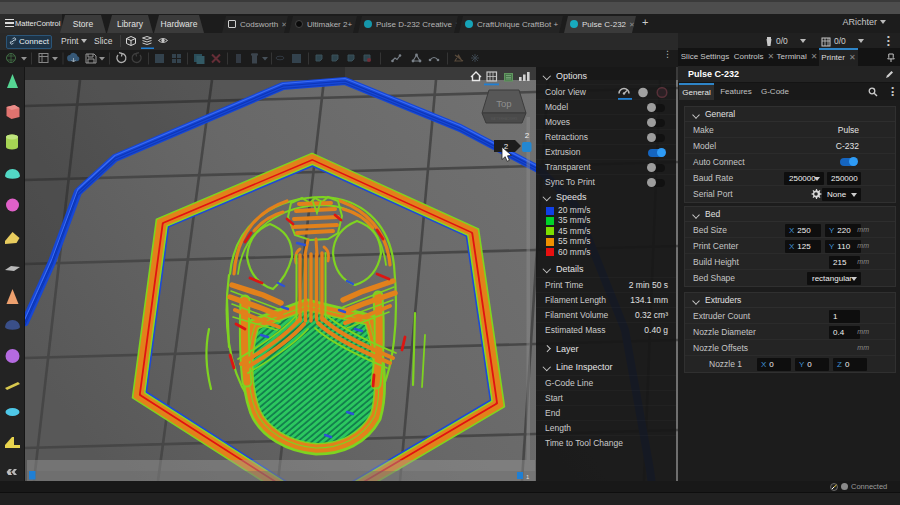  I want to click on svg-text: MATTERHACKERS, so click(504, 119).